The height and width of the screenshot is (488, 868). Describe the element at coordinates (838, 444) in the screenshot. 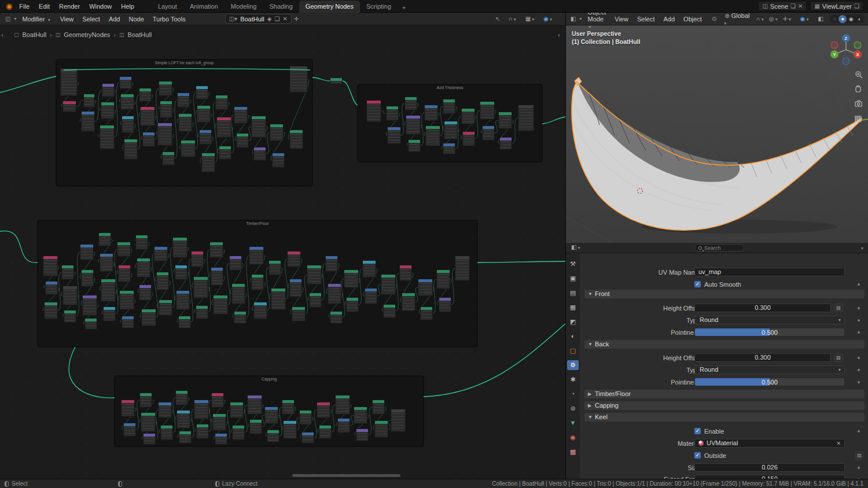

I see `unlink-material-icon: ✕` at that location.